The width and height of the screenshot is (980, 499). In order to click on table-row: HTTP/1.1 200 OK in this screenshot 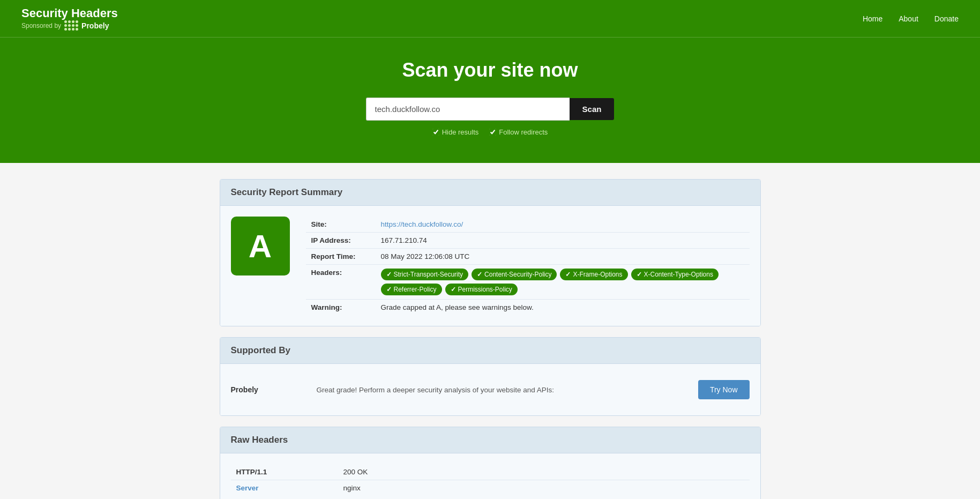, I will do `click(490, 472)`.